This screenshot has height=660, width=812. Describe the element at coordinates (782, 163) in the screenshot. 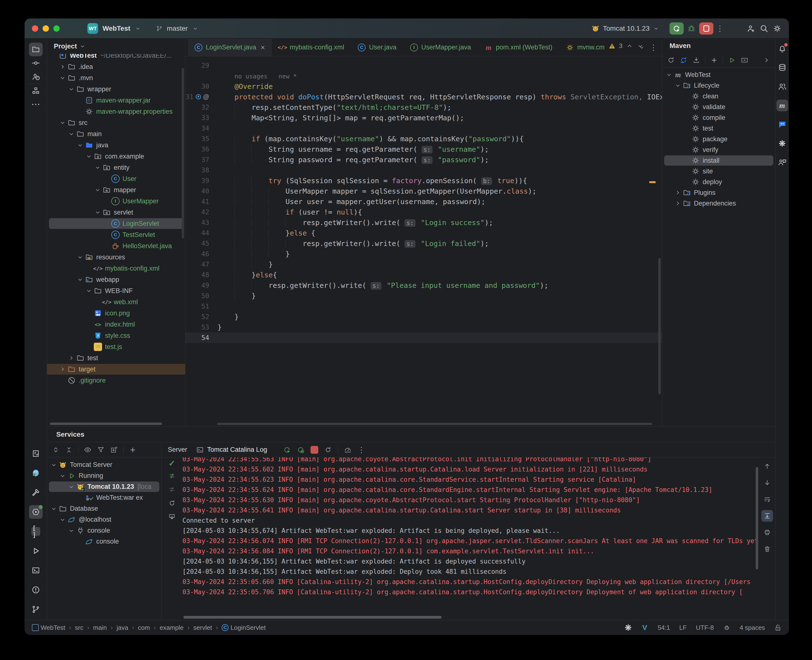

I see `tool-stripe-people-chat-button` at that location.